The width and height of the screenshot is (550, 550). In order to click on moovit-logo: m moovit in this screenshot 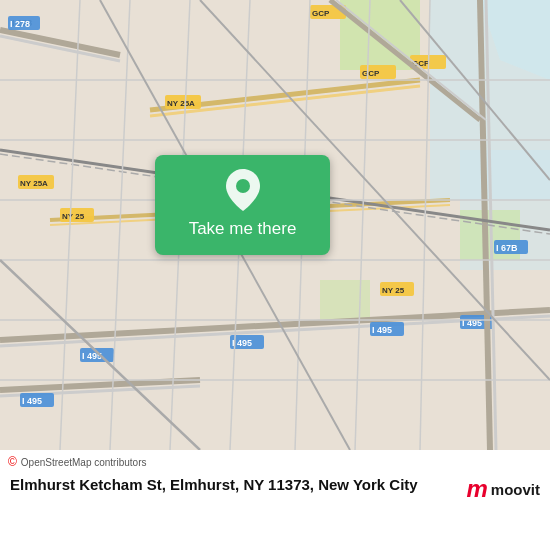, I will do `click(503, 489)`.